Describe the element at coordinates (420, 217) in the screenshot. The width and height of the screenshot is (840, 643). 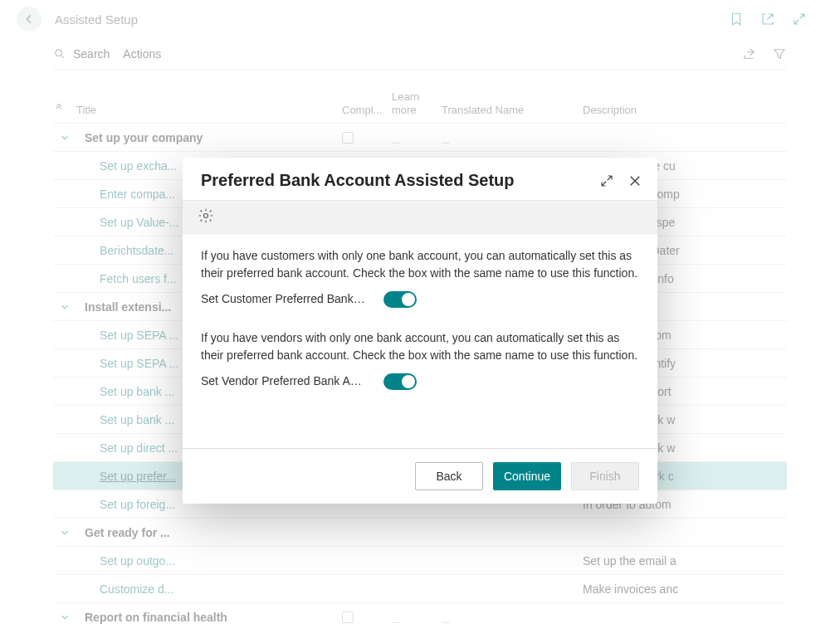
I see `dialog-toolbar` at that location.